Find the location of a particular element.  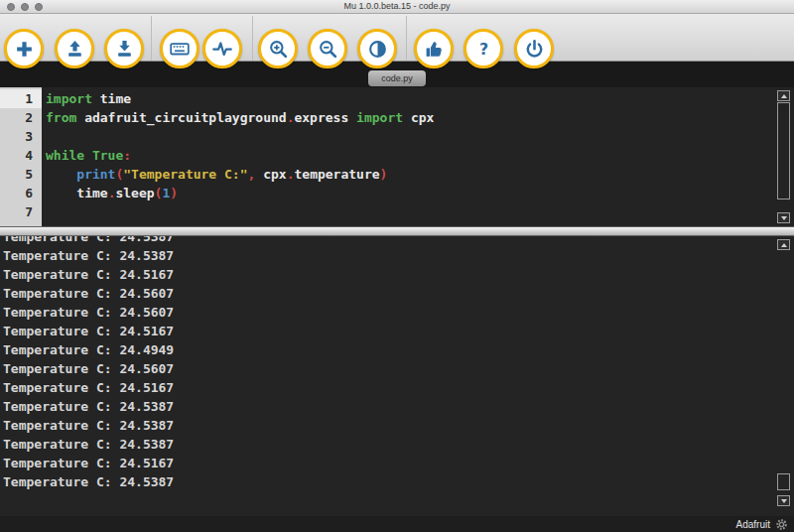

new-button is located at coordinates (24, 49).